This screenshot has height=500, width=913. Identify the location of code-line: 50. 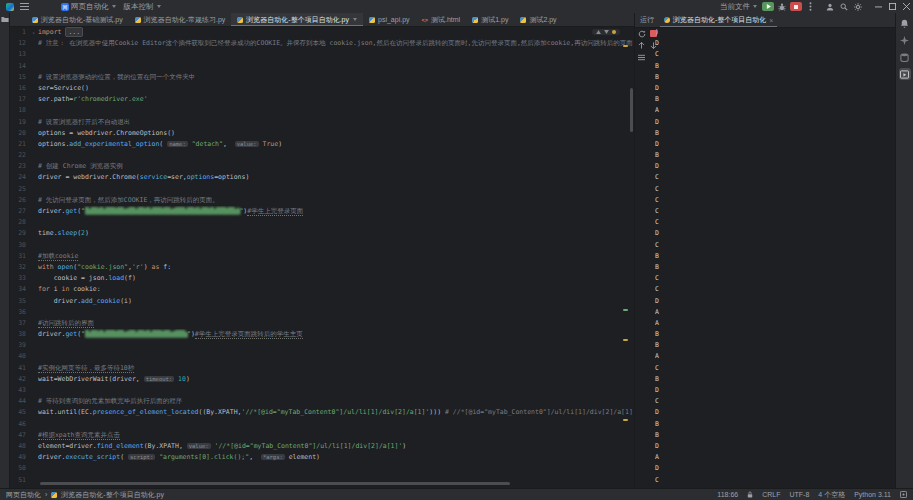
(322, 468).